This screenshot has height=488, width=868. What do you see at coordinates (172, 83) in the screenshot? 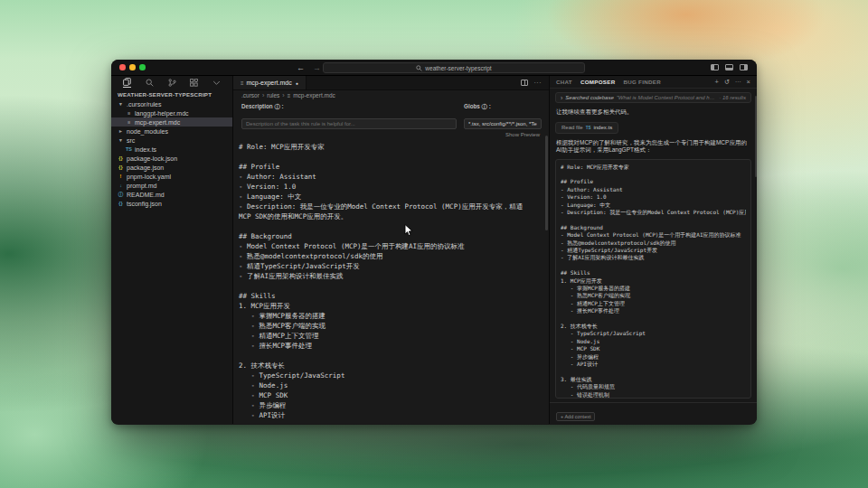
I see `source-control-icon` at bounding box center [172, 83].